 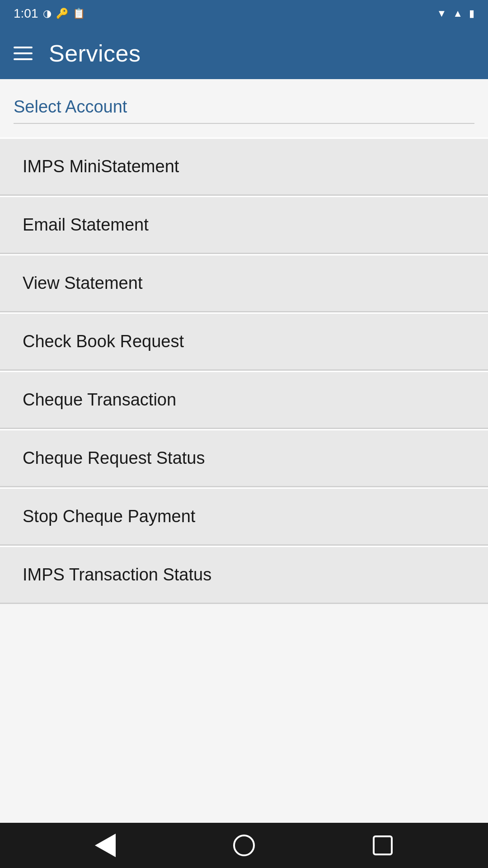 What do you see at coordinates (244, 14) in the screenshot?
I see `status-bar: 1:01 ◑ 🔑 📋 ▼ ▲ ▮` at bounding box center [244, 14].